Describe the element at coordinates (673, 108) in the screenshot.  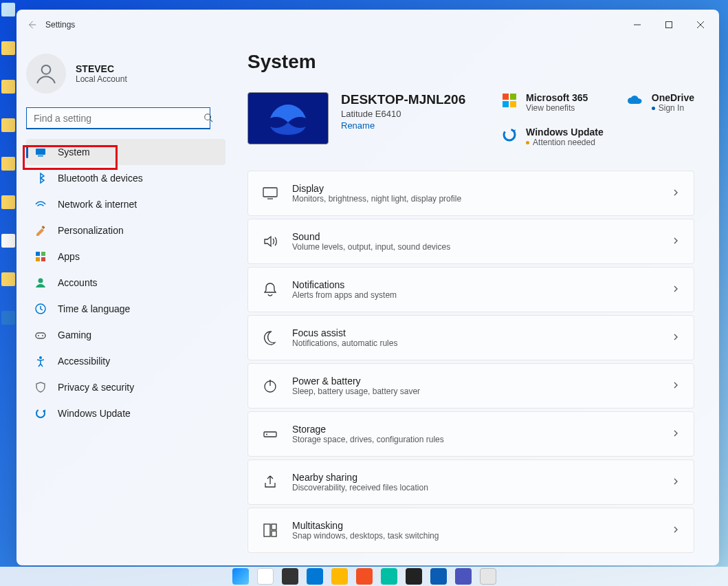
I see `onedrive-sub: Sign In` at that location.